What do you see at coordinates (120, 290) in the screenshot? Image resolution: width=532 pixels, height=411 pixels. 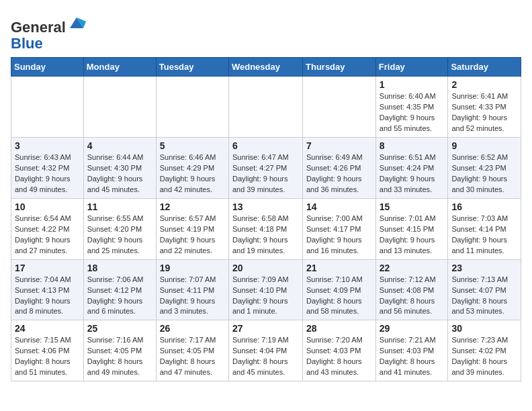 I see `day-cell: 18Sunrise: 7:06 AMSunset: 4:12 PMDayligh…` at bounding box center [120, 290].